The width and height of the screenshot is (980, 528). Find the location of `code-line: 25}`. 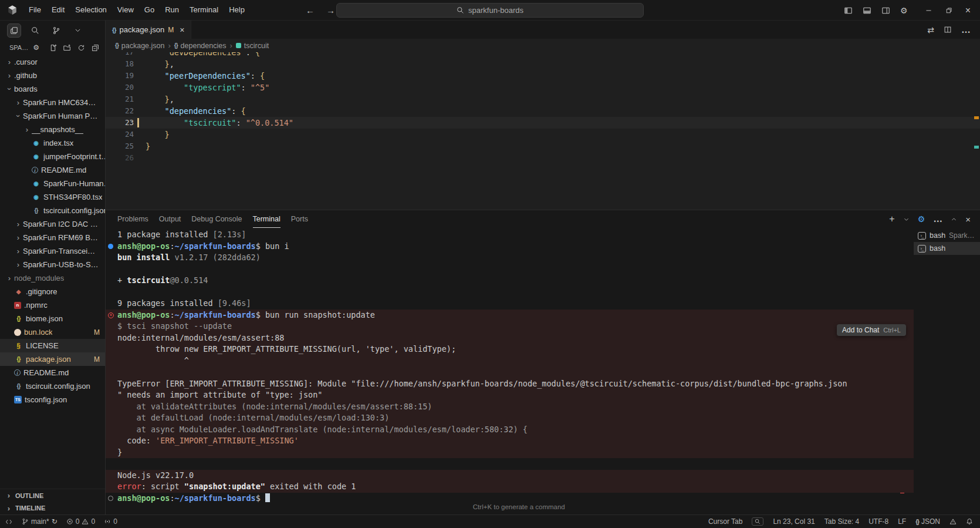

code-line: 25} is located at coordinates (543, 146).